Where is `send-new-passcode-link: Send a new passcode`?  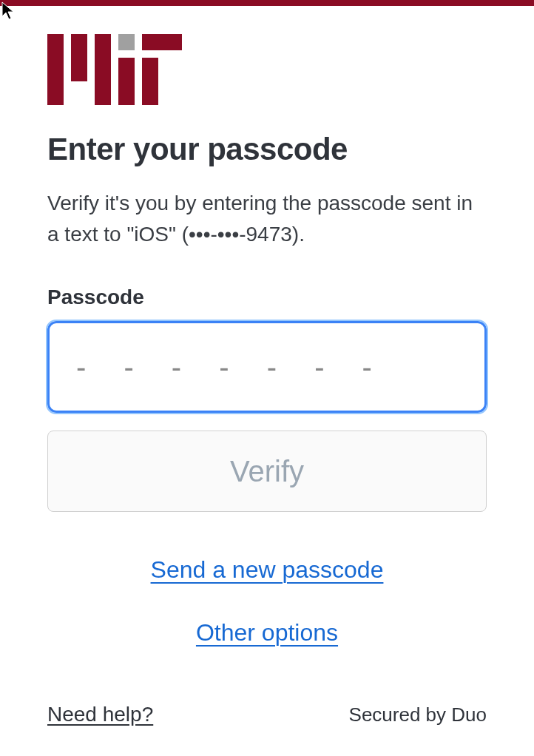 send-new-passcode-link: Send a new passcode is located at coordinates (268, 570).